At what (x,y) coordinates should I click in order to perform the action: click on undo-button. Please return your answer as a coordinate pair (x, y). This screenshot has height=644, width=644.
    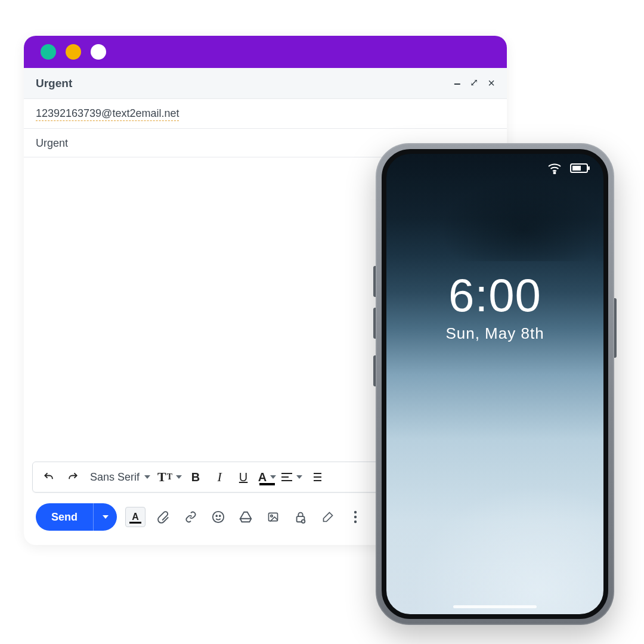
    Looking at the image, I should click on (49, 477).